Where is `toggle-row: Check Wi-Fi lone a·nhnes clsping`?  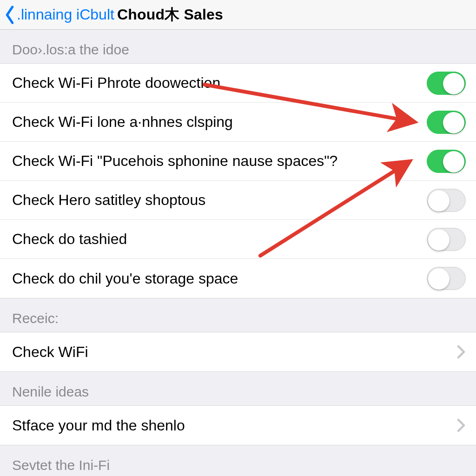 toggle-row: Check Wi-Fi lone a·nhnes clsping is located at coordinates (238, 122).